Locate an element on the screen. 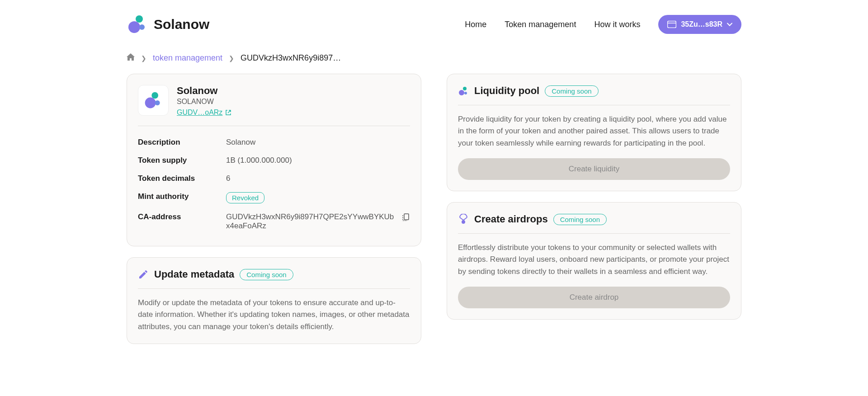 Image resolution: width=868 pixels, height=396 pixels. wallet-connect-button: 35Zu…s83R is located at coordinates (700, 24).